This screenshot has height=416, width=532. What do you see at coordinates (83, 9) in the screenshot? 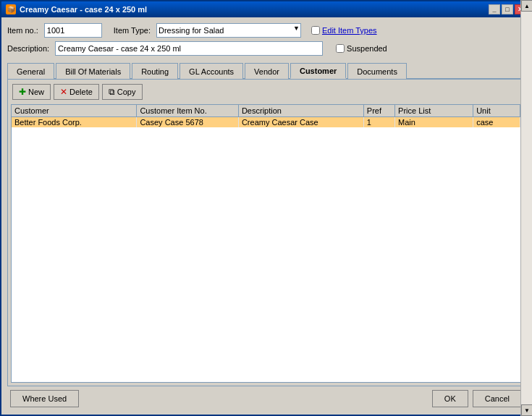
I see `window-title: Creamy Caesar - case 24 x 250 ml` at bounding box center [83, 9].